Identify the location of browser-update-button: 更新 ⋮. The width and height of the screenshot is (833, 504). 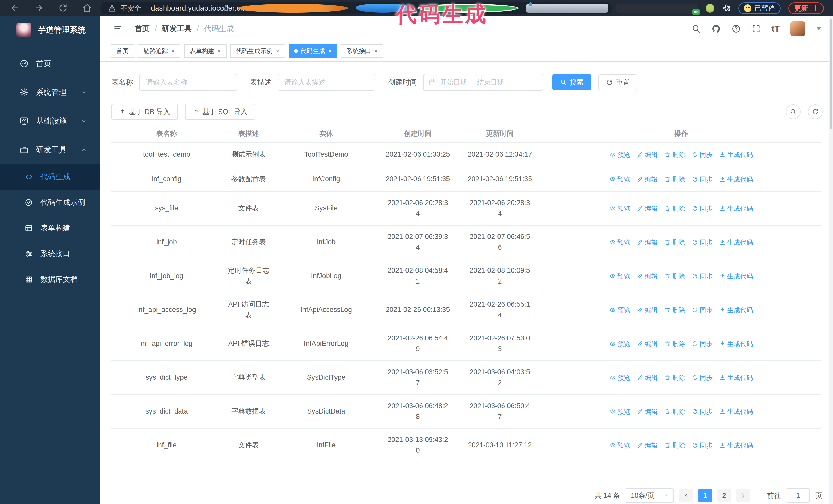
(806, 8).